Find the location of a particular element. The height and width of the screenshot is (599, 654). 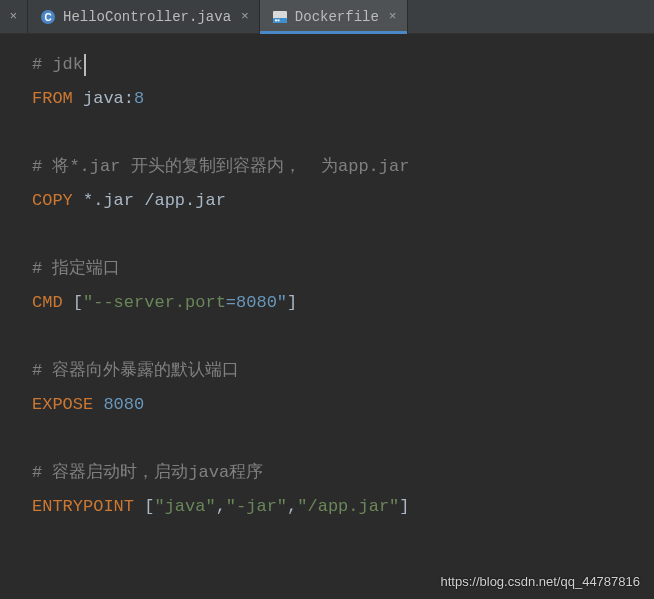

code-token: # 指定端口 is located at coordinates (76, 269).